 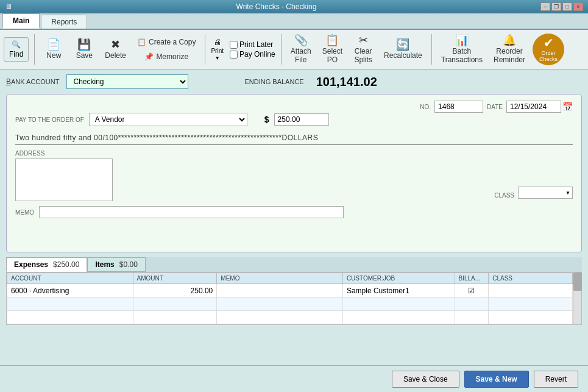 I want to click on reorder-icon: 🔔, so click(x=509, y=40).